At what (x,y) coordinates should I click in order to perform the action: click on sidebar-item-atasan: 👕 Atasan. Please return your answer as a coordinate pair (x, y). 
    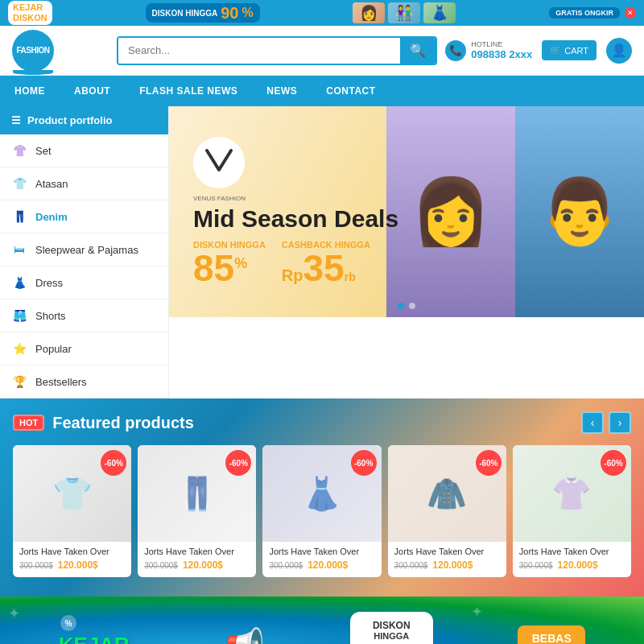
    Looking at the image, I should click on (84, 184).